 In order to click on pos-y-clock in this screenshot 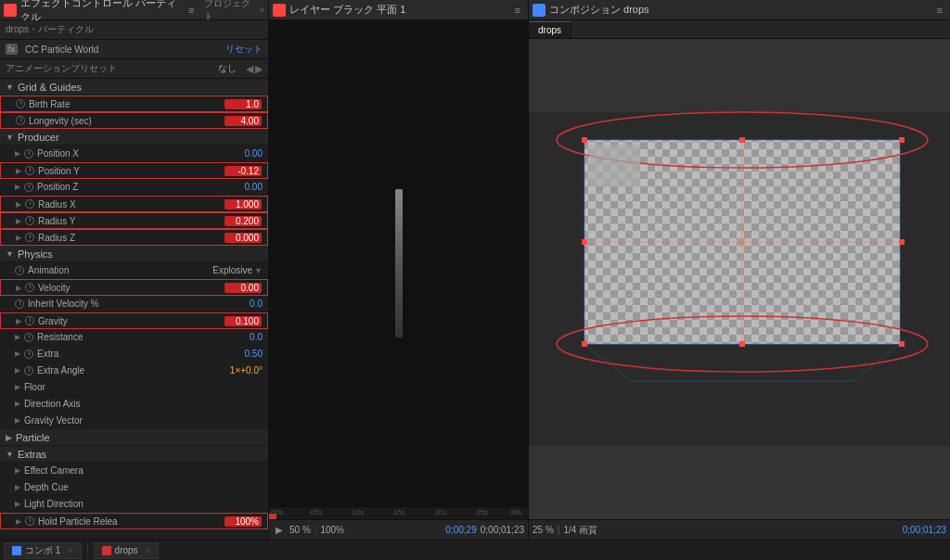, I will do `click(30, 171)`.